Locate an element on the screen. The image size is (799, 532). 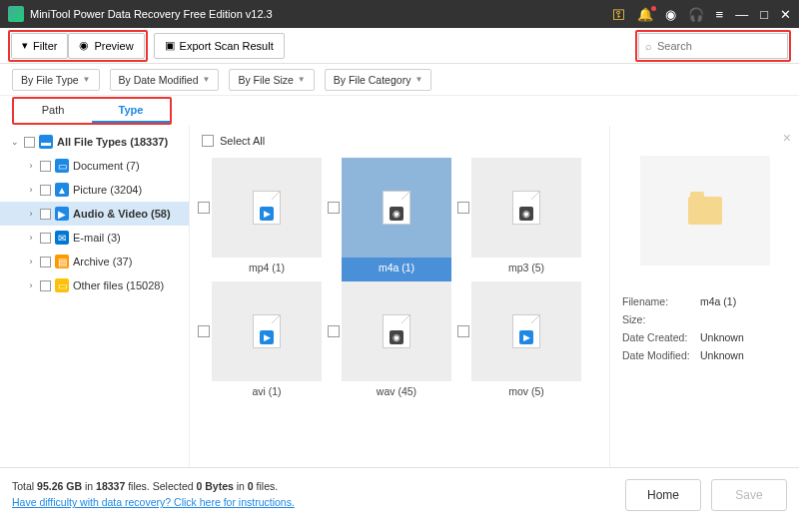
grid-item: ◉ wav (45) is located at coordinates (393, 343).